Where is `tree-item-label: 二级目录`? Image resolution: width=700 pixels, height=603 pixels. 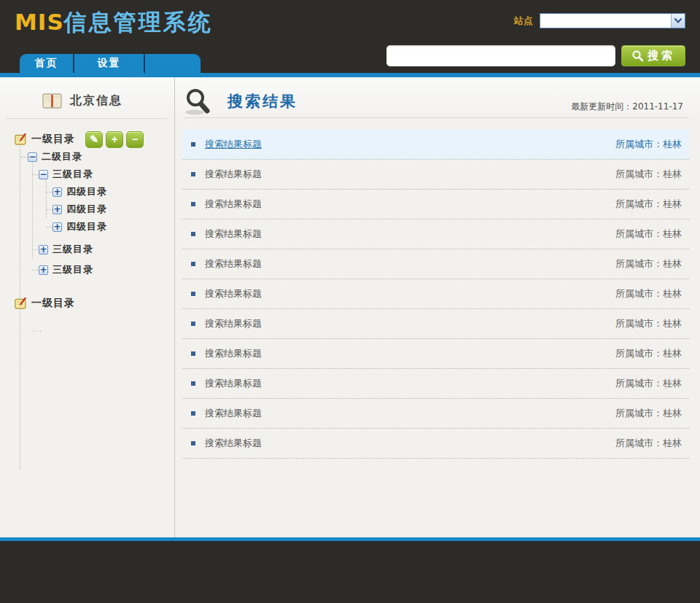 tree-item-label: 二级目录 is located at coordinates (62, 157).